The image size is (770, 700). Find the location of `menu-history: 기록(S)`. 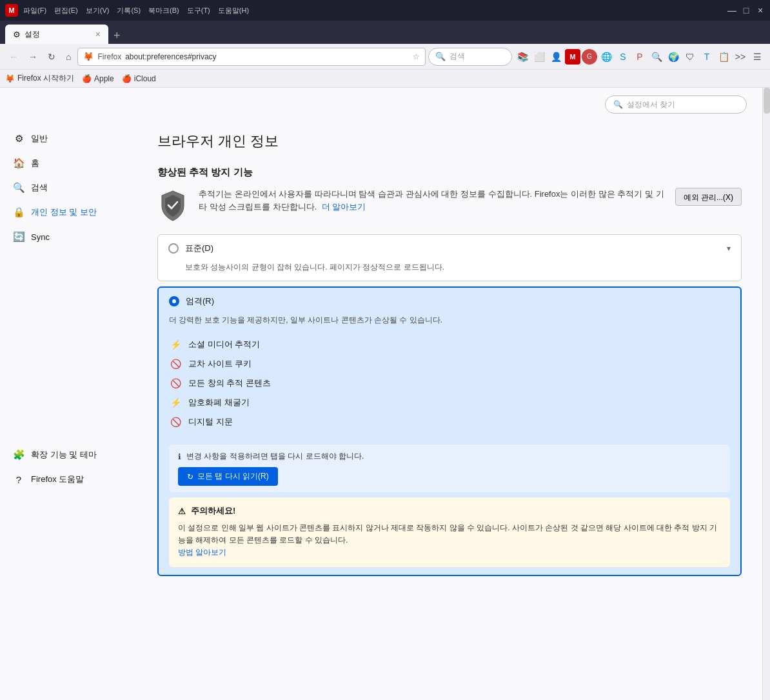

menu-history: 기록(S) is located at coordinates (129, 10).